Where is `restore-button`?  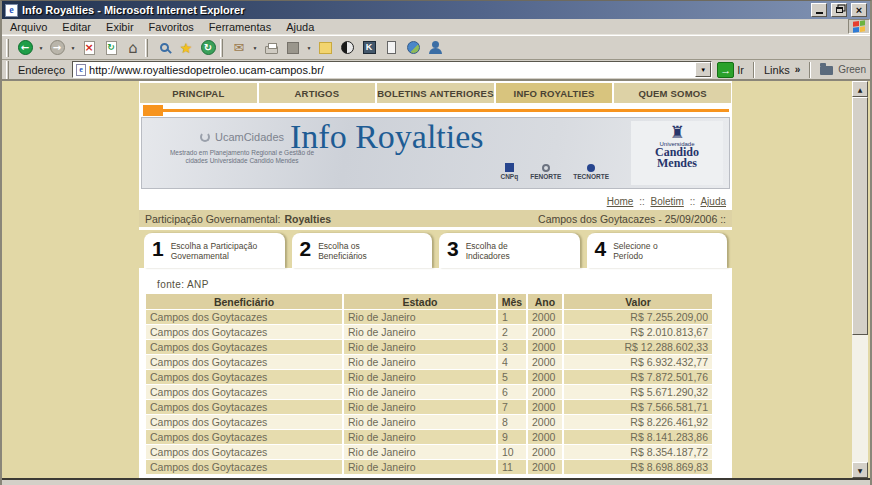
restore-button is located at coordinates (839, 10).